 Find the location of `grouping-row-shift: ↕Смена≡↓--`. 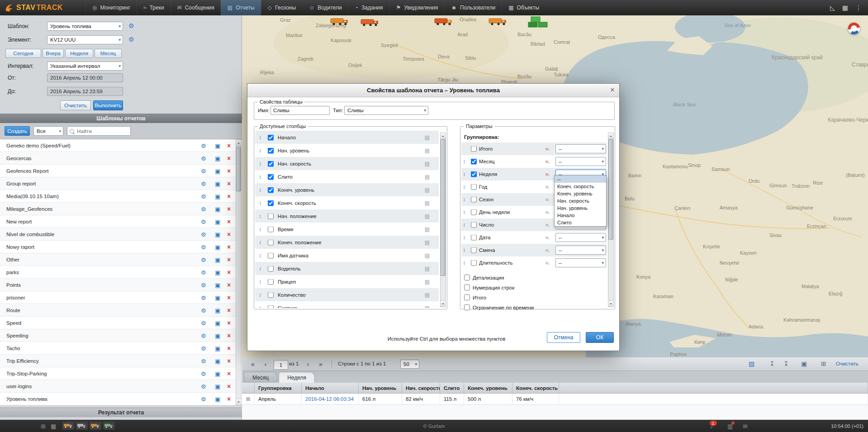

grouping-row-shift: ↕Смена≡↓-- is located at coordinates (534, 250).